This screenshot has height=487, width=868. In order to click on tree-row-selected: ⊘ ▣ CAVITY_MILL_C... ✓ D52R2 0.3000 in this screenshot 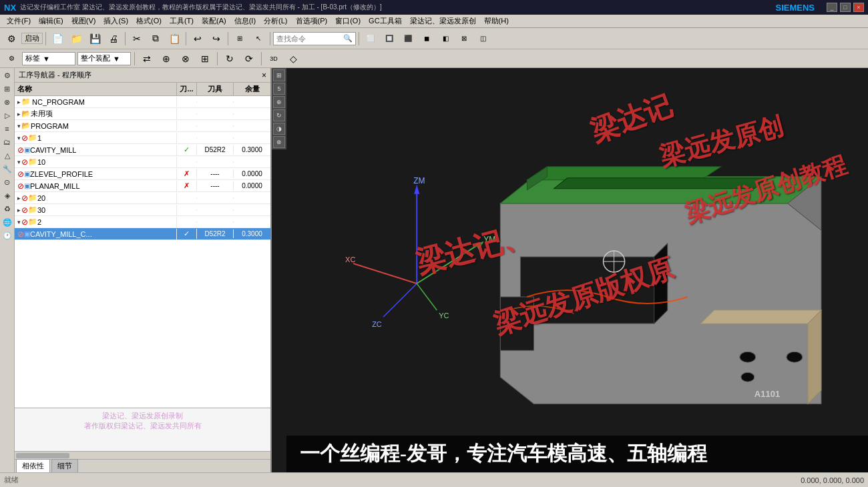, I will do `click(143, 234)`.